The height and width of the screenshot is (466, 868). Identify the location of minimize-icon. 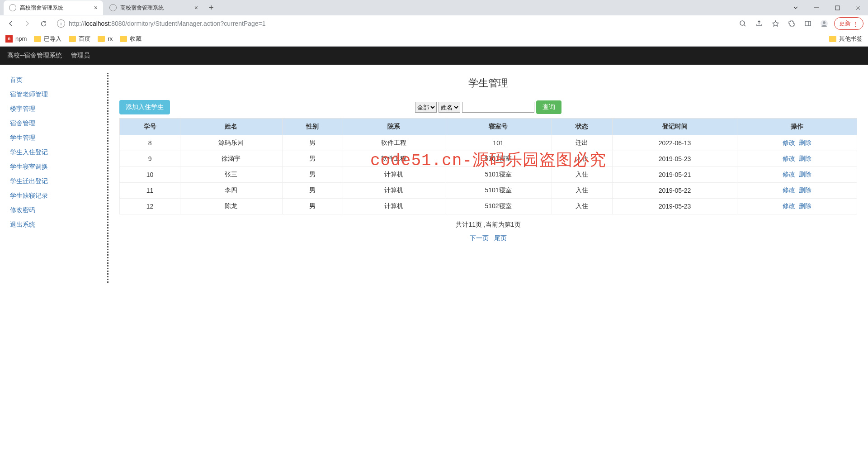
(816, 8).